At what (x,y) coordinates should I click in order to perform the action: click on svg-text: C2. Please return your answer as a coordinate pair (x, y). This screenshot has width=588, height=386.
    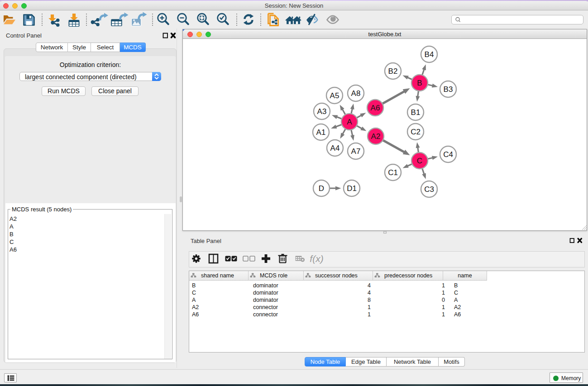
    Looking at the image, I should click on (416, 132).